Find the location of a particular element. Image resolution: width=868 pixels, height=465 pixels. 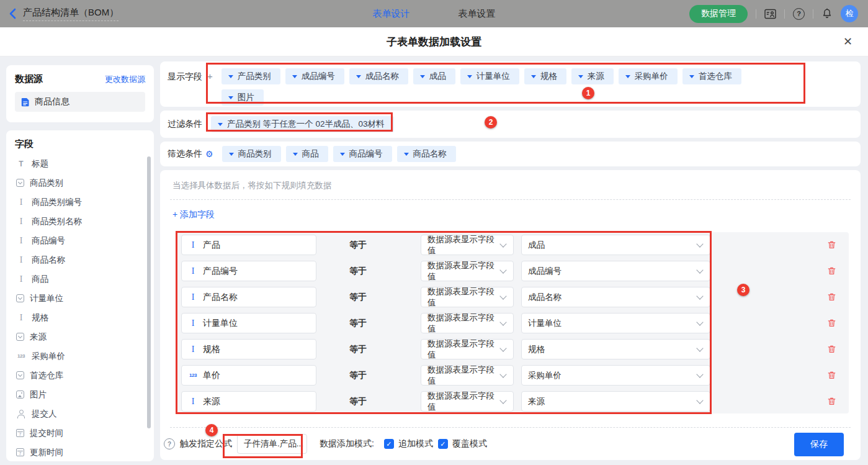

gear-icon: ⚙ is located at coordinates (210, 154).